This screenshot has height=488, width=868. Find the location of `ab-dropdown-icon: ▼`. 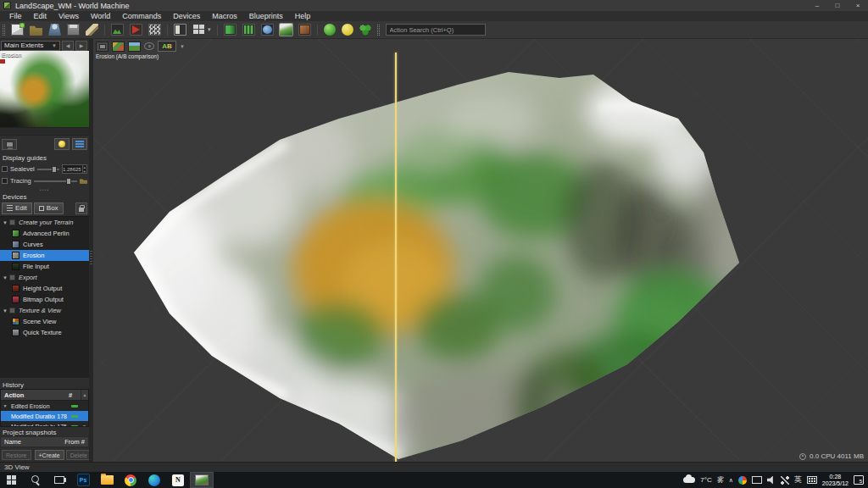

ab-dropdown-icon: ▼ is located at coordinates (182, 47).